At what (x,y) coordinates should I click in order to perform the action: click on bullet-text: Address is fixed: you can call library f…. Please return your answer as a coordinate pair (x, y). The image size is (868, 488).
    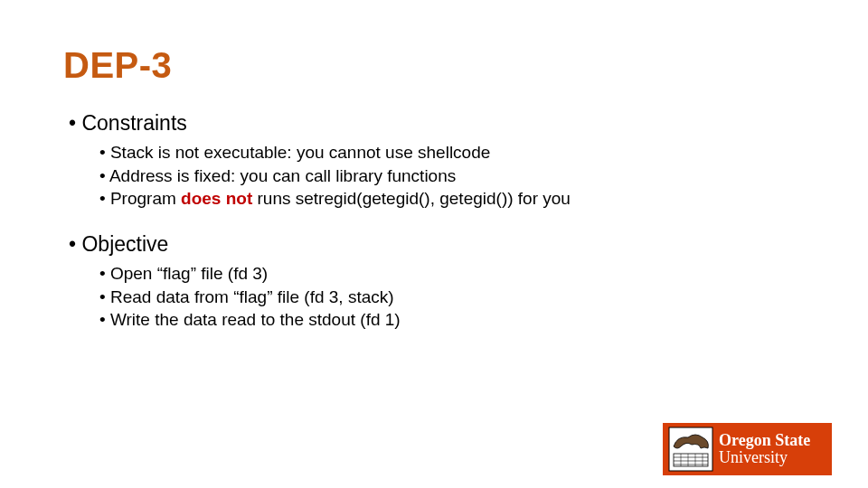
    Looking at the image, I should click on (282, 175).